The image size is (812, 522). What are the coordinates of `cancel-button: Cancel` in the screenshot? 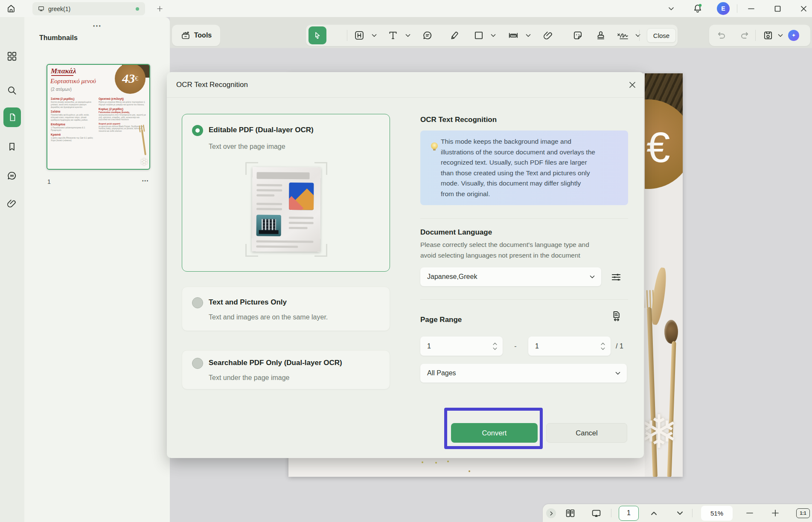 It's located at (587, 433).